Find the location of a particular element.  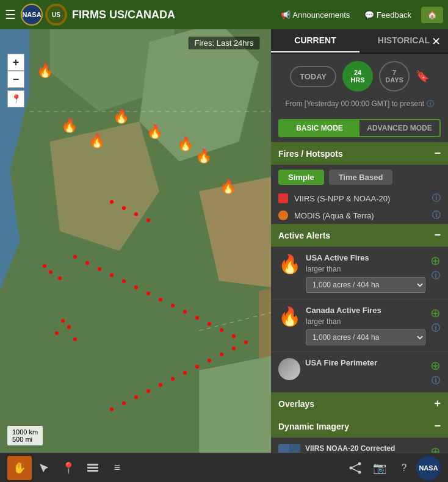

feedback-button: 💬 Feedback is located at coordinates (388, 15).